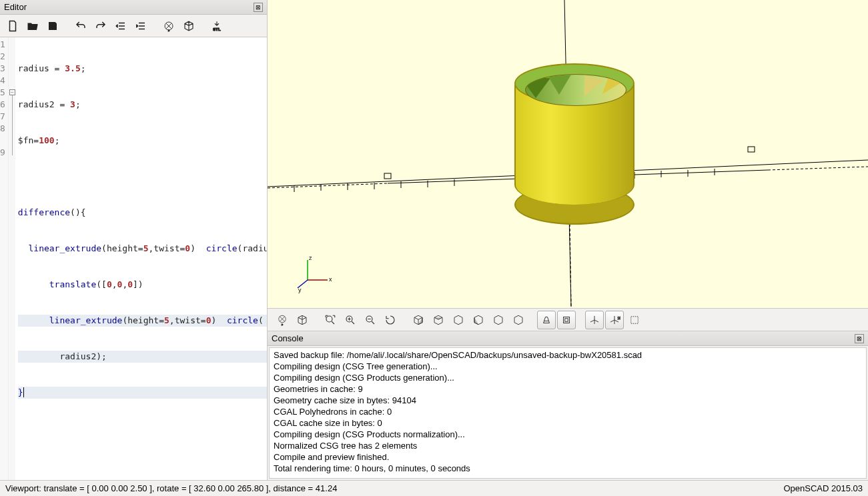 The image size is (868, 496). I want to click on console-line: Compiling design (CSG Products normaliza…, so click(568, 435).